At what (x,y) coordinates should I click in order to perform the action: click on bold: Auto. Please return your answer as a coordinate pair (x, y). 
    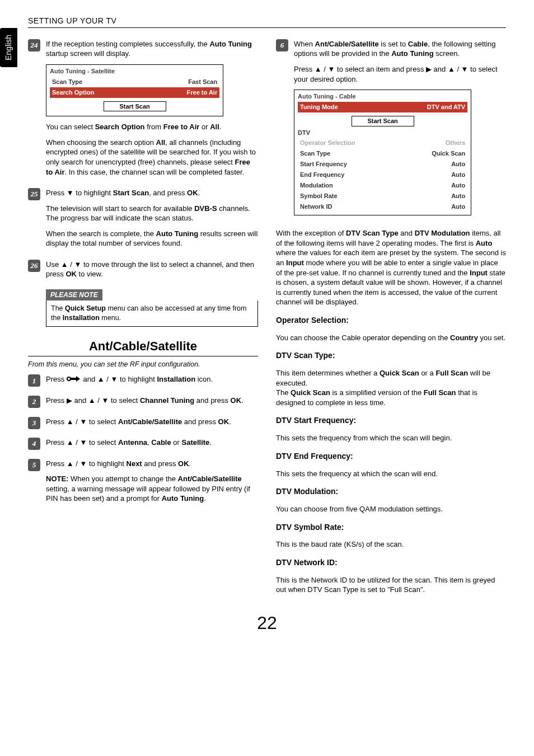
    Looking at the image, I should click on (484, 243).